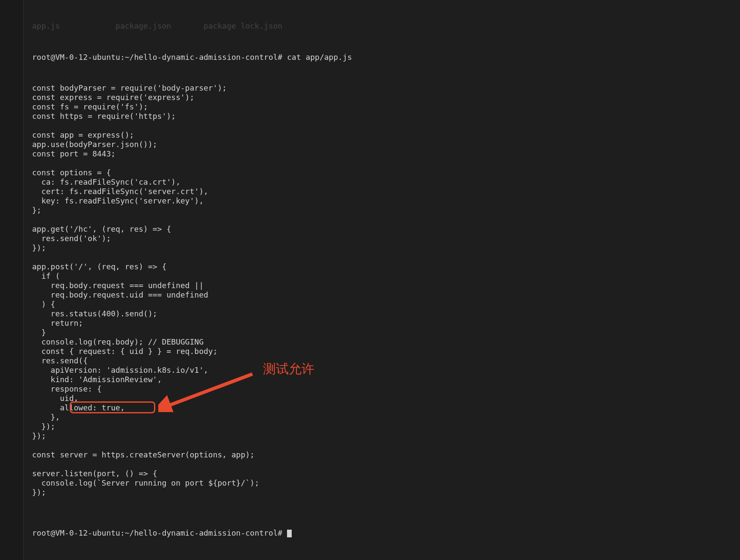 This screenshot has height=560, width=740. What do you see at coordinates (382, 144) in the screenshot?
I see `code-line: app.use(bodyParser.json());` at bounding box center [382, 144].